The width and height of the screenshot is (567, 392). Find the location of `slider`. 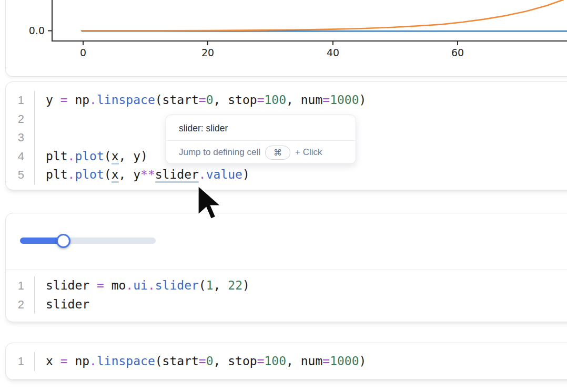

slider is located at coordinates (88, 241).